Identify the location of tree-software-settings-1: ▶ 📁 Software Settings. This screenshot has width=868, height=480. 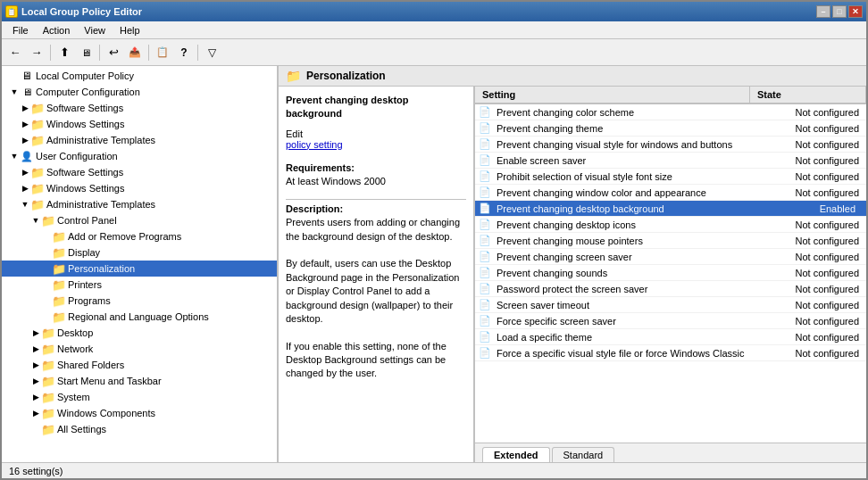
(139, 108).